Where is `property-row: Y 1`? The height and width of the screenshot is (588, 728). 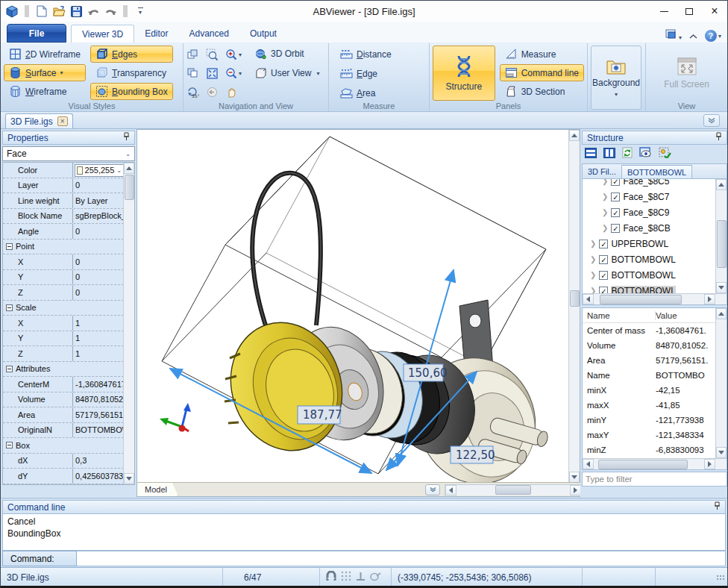 property-row: Y 1 is located at coordinates (63, 339).